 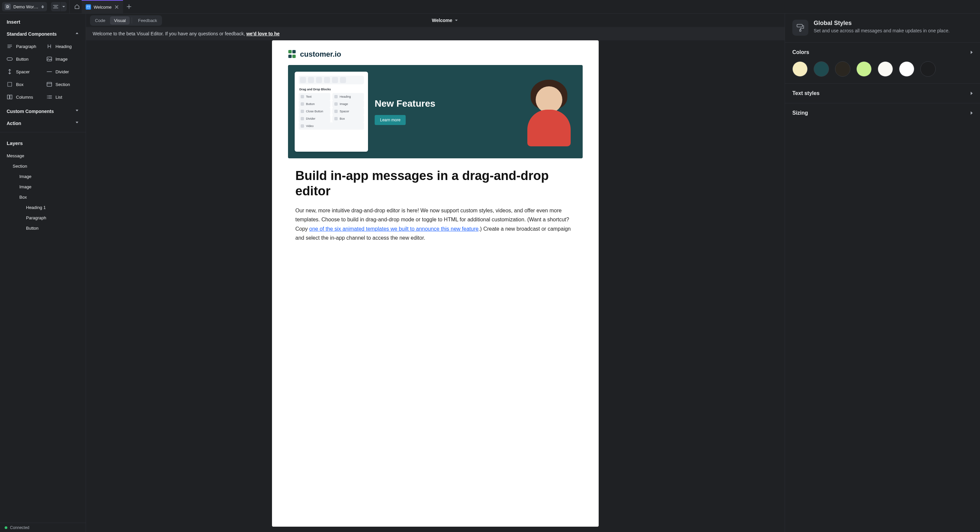 What do you see at coordinates (43, 34) in the screenshot?
I see `standard-components-accordion: Standard Components` at bounding box center [43, 34].